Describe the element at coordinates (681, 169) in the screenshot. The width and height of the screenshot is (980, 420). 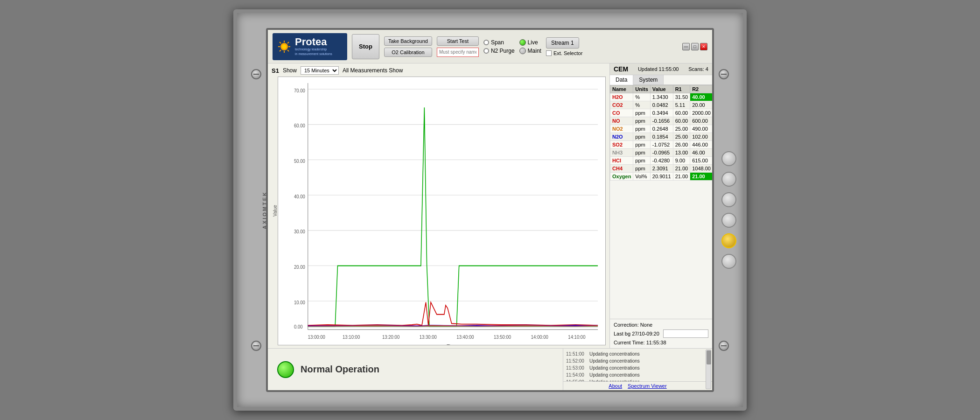
I see `cell-r1: 21.00` at that location.